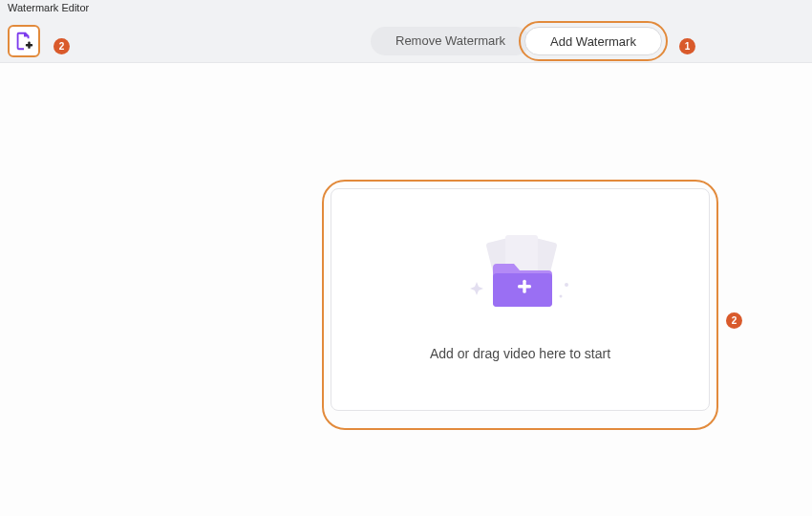 Image resolution: width=812 pixels, height=516 pixels. Describe the element at coordinates (734, 321) in the screenshot. I see `callout-badge-2b: 2` at that location.